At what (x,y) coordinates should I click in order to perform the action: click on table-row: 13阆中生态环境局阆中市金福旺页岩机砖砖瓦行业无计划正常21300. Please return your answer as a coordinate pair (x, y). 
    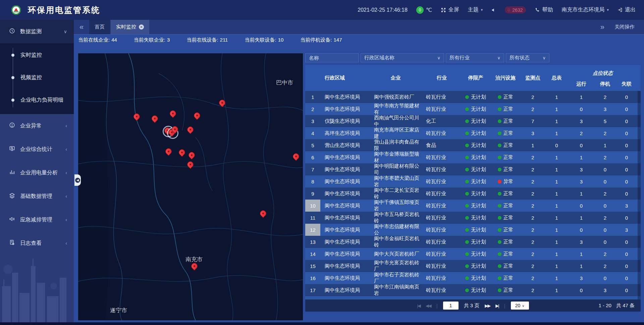
    Looking at the image, I should click on (473, 242).